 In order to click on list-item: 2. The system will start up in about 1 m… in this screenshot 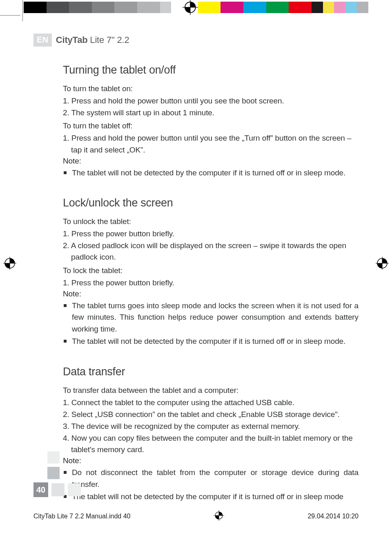, I will do `click(211, 113)`.